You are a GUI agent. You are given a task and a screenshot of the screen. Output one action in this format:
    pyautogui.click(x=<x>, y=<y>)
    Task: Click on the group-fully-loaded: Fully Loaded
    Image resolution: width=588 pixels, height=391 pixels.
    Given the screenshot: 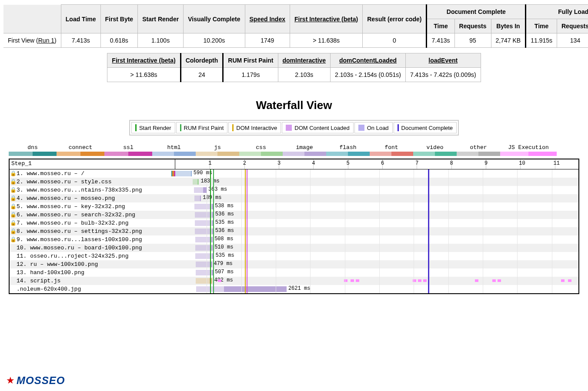 What is the action you would take?
    pyautogui.click(x=557, y=12)
    